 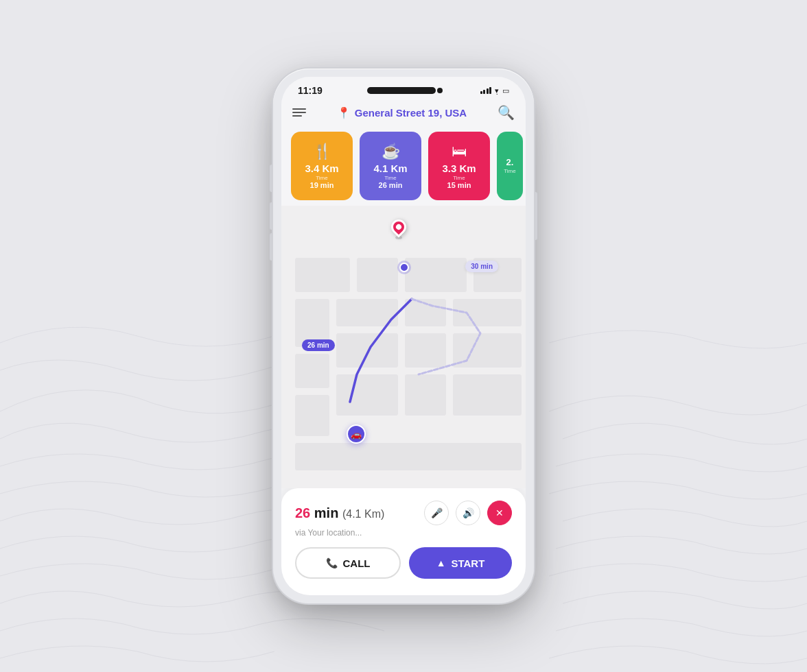 What do you see at coordinates (391, 185) in the screenshot?
I see `cafe-time: 26 min` at bounding box center [391, 185].